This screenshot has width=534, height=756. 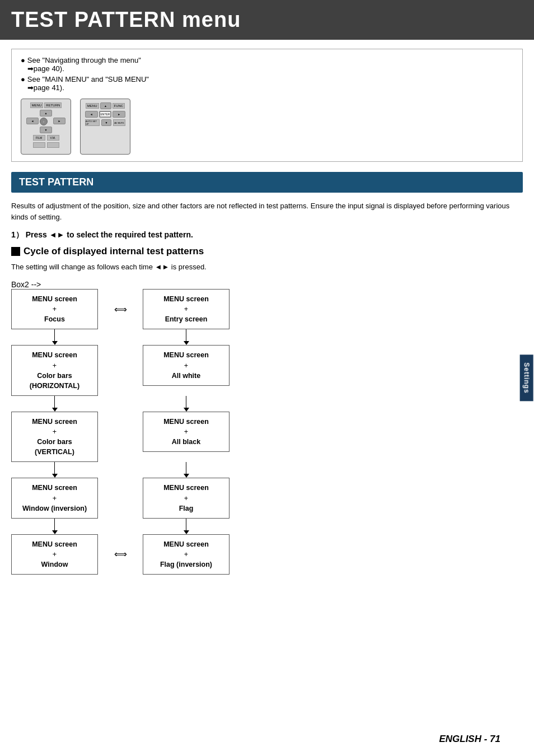 What do you see at coordinates (526, 377) in the screenshot?
I see `side-tab: Settings` at bounding box center [526, 377].